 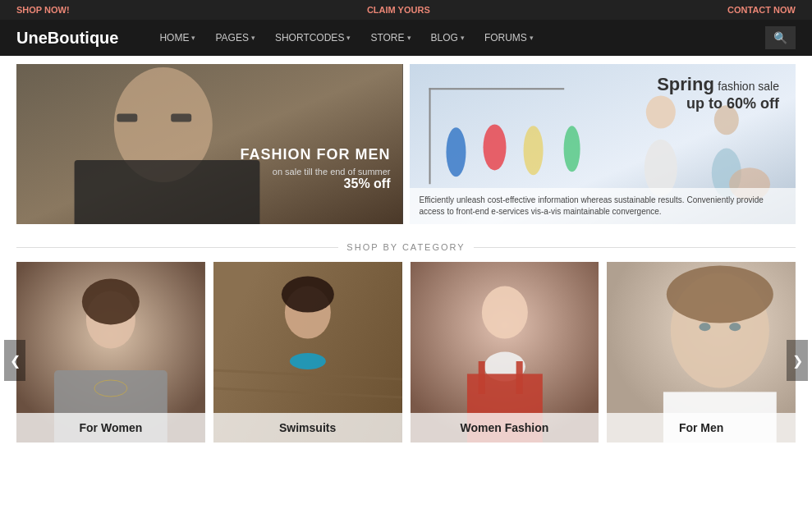 I want to click on nav-pages: PAGES ▾, so click(x=235, y=38).